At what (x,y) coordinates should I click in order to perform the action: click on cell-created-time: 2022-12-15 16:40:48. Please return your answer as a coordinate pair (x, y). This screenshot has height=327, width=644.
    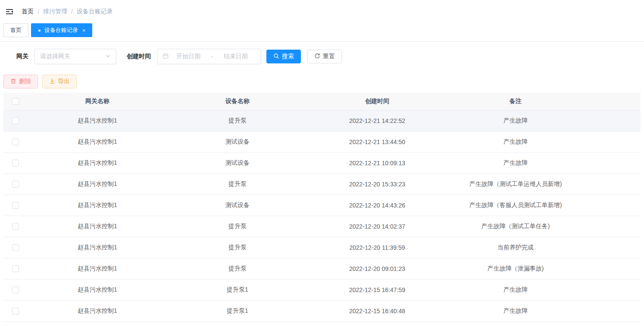
    Looking at the image, I should click on (377, 311).